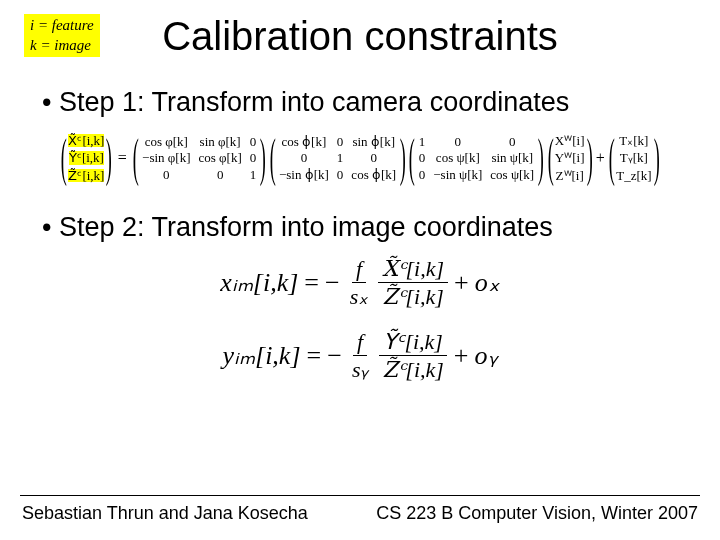 The height and width of the screenshot is (540, 720). I want to click on bullet-step1: Step 1: Transform into camera coordinate…, so click(381, 102).